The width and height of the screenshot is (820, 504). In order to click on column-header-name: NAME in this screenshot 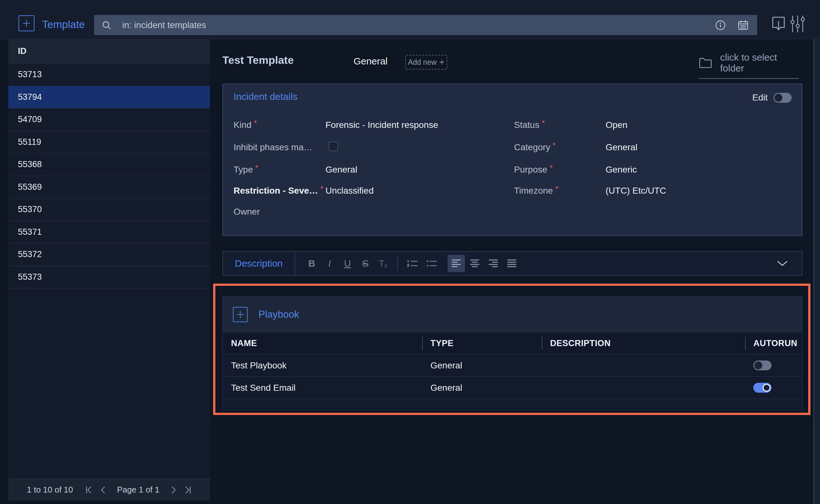, I will do `click(322, 343)`.